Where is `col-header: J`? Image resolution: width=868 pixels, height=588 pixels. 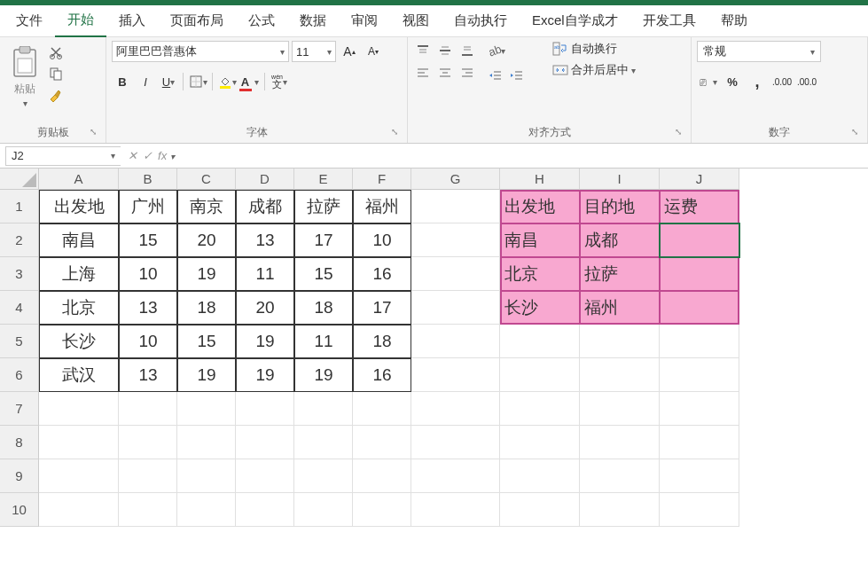 col-header: J is located at coordinates (700, 179).